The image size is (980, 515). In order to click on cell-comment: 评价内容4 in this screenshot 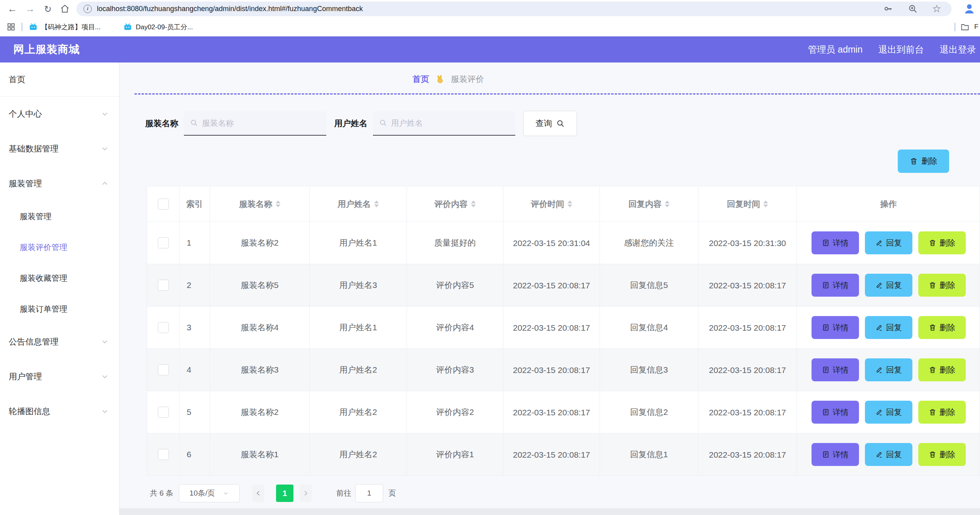, I will do `click(455, 328)`.